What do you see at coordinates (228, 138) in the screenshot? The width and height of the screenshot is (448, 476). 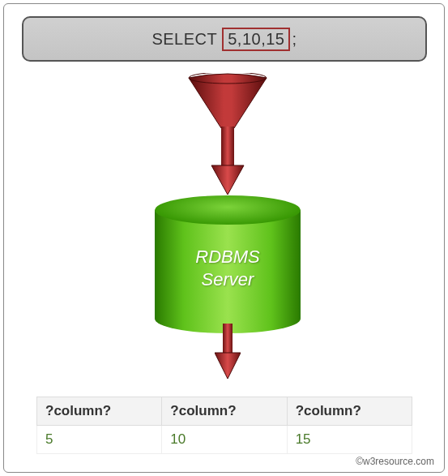 I see `funnel-arrow-icon` at bounding box center [228, 138].